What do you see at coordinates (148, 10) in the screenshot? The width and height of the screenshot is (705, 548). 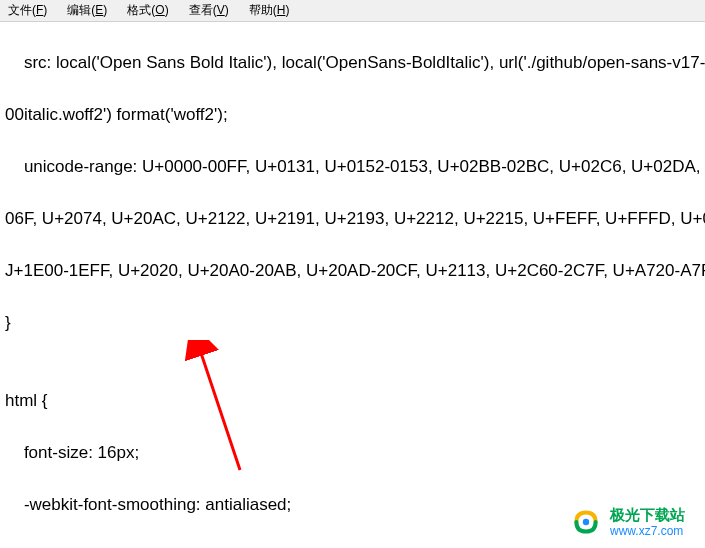 I see `menu-format: 格式(O)` at bounding box center [148, 10].